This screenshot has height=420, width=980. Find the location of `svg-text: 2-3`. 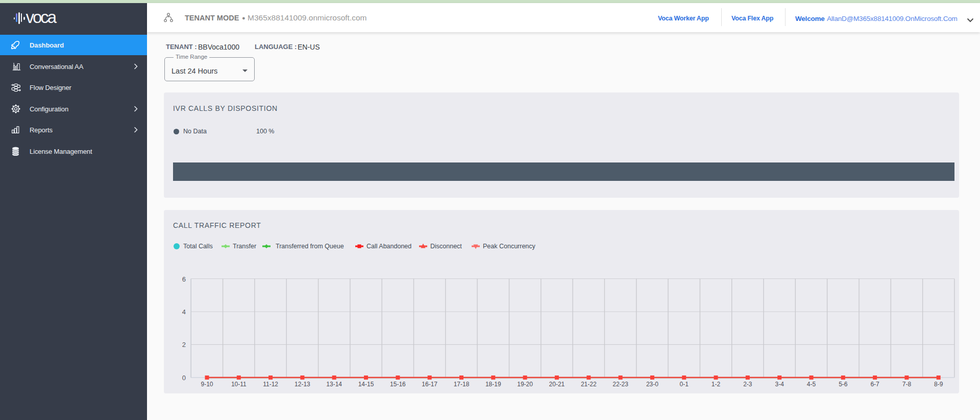

svg-text: 2-3 is located at coordinates (748, 384).